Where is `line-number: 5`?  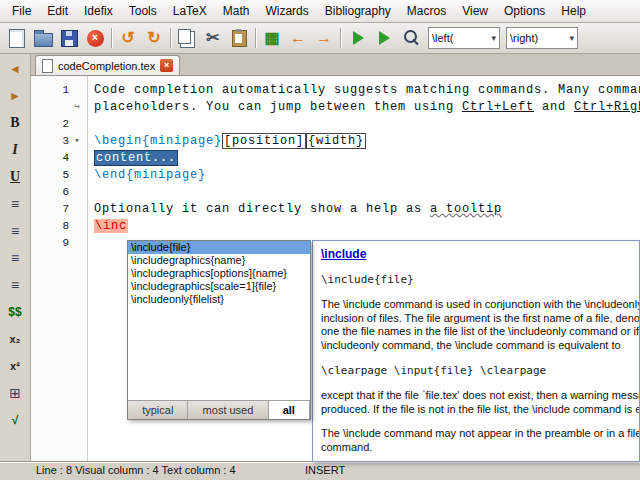 line-number: 5 is located at coordinates (50, 176).